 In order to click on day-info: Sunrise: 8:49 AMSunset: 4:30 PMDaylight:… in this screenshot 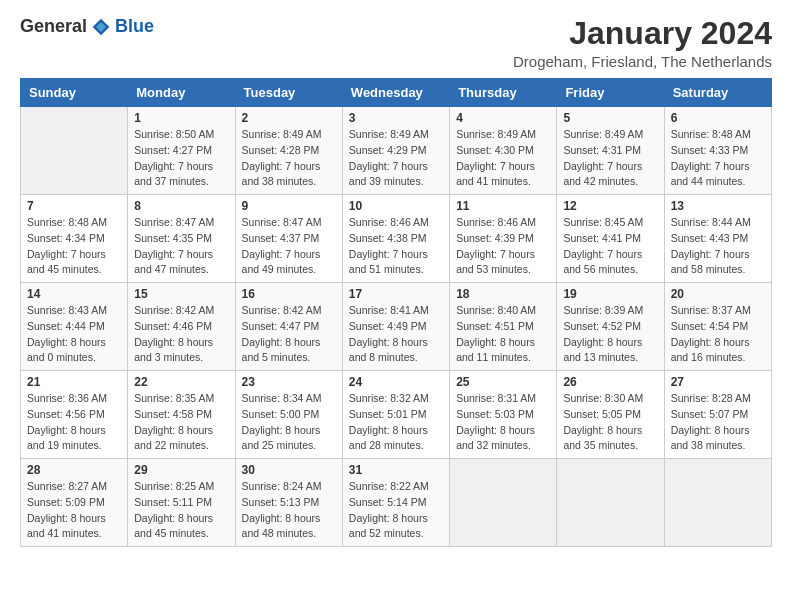, I will do `click(503, 158)`.